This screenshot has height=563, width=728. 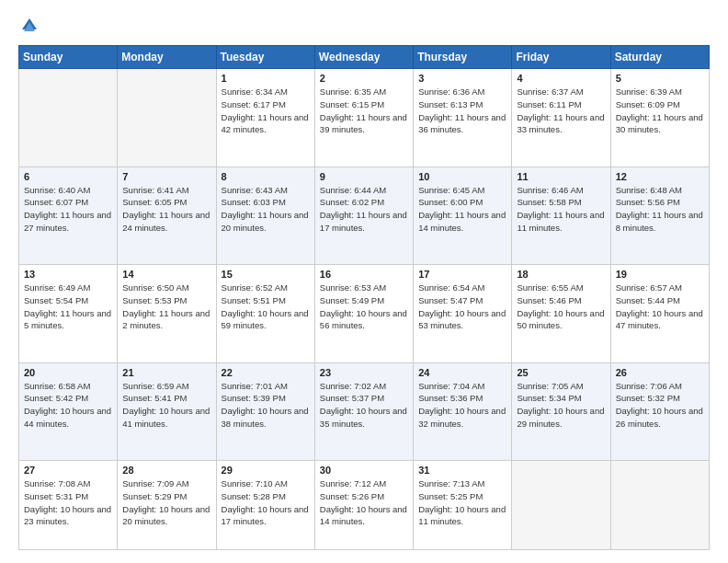 What do you see at coordinates (462, 373) in the screenshot?
I see `day-number: 24` at bounding box center [462, 373].